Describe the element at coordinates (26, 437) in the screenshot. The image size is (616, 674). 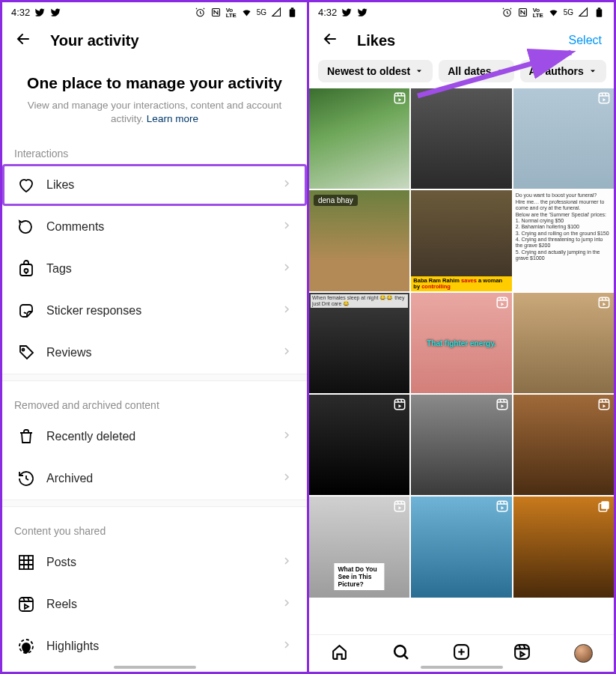
I see `trash-icon` at that location.